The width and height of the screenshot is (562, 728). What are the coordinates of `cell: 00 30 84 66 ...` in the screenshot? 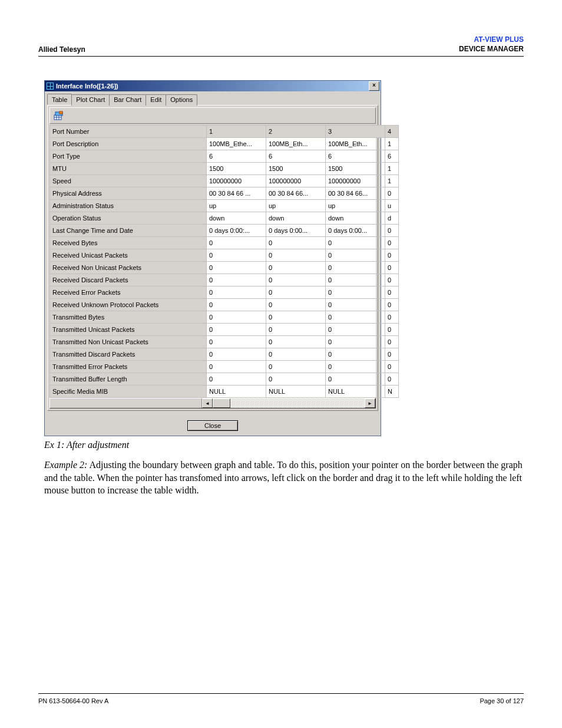 It's located at (237, 193).